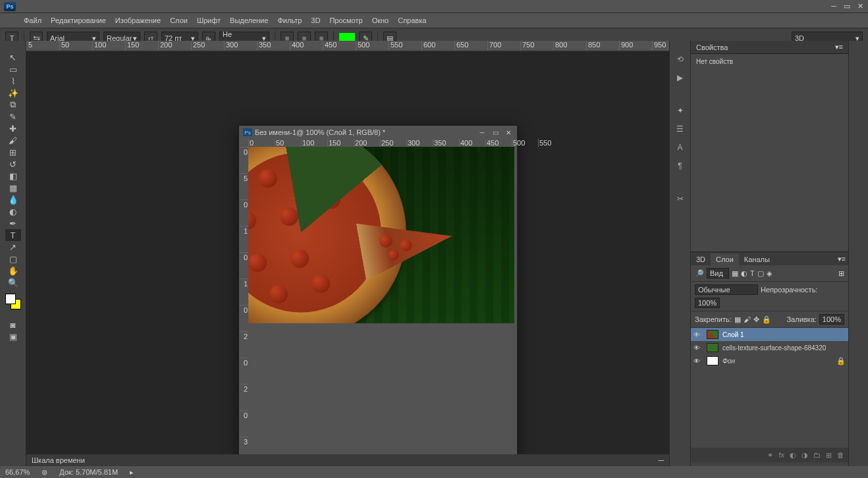  What do you see at coordinates (13, 128) in the screenshot?
I see `healing-brush-tool: ✚` at bounding box center [13, 128].